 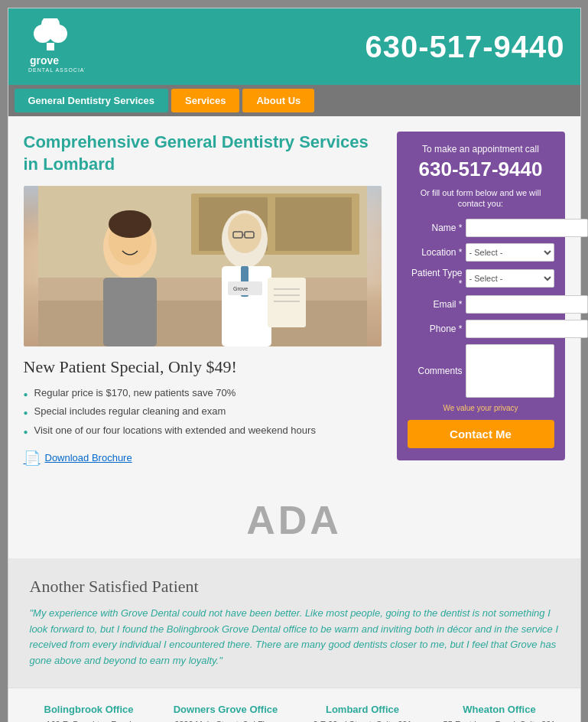 What do you see at coordinates (500, 710) in the screenshot?
I see `office-wheaton-name: Wheaton Office` at bounding box center [500, 710].